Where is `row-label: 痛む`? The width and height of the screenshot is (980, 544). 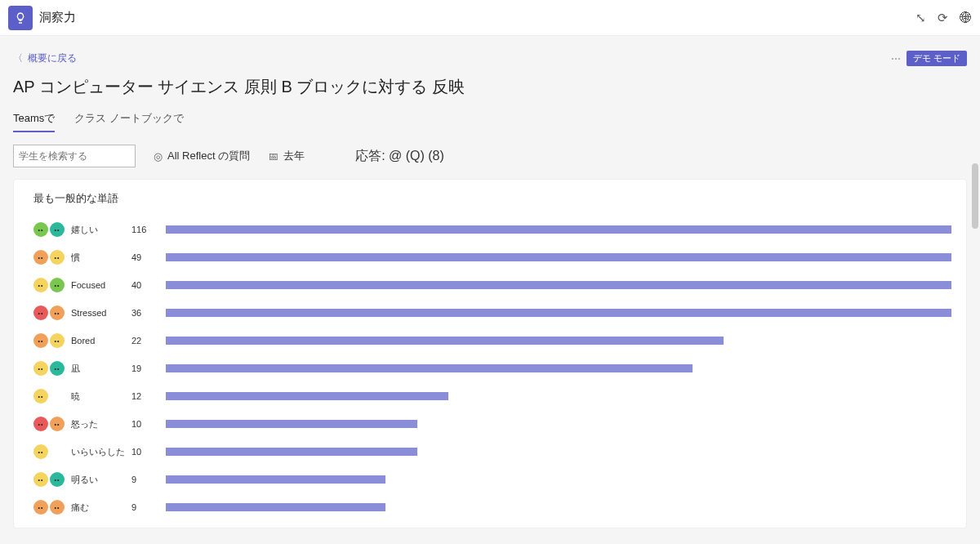
row-label: 痛む is located at coordinates (100, 508).